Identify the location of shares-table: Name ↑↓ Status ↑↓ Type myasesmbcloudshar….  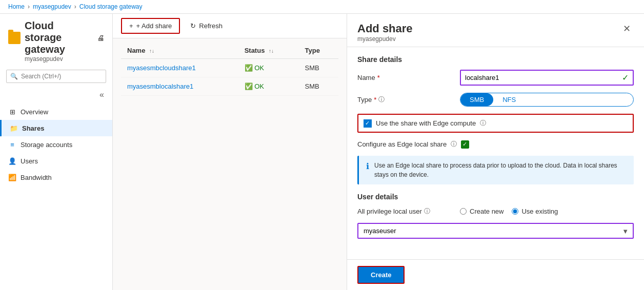
(230, 69).